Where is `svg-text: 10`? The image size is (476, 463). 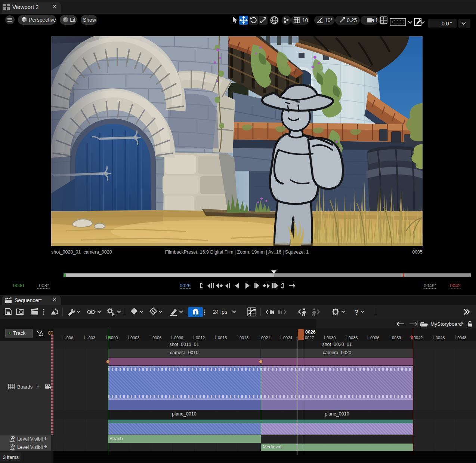 svg-text: 10 is located at coordinates (305, 20).